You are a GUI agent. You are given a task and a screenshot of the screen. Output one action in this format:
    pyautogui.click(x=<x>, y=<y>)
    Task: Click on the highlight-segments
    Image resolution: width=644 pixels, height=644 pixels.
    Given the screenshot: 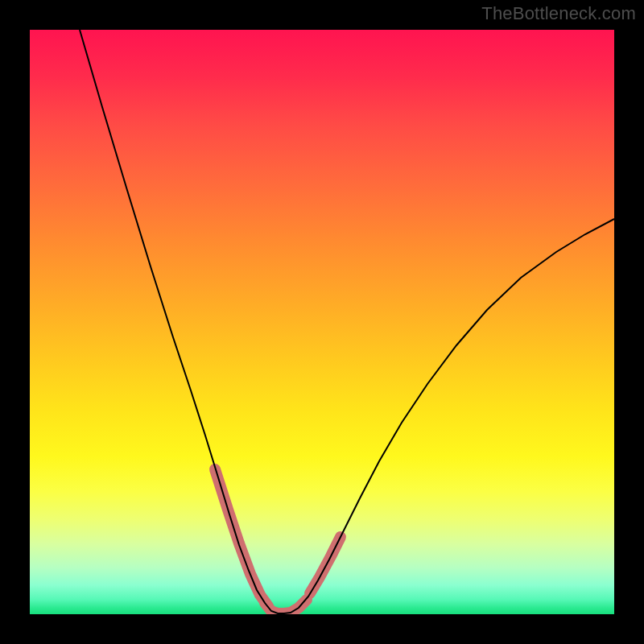 What is the action you would take?
    pyautogui.click(x=278, y=541)
    